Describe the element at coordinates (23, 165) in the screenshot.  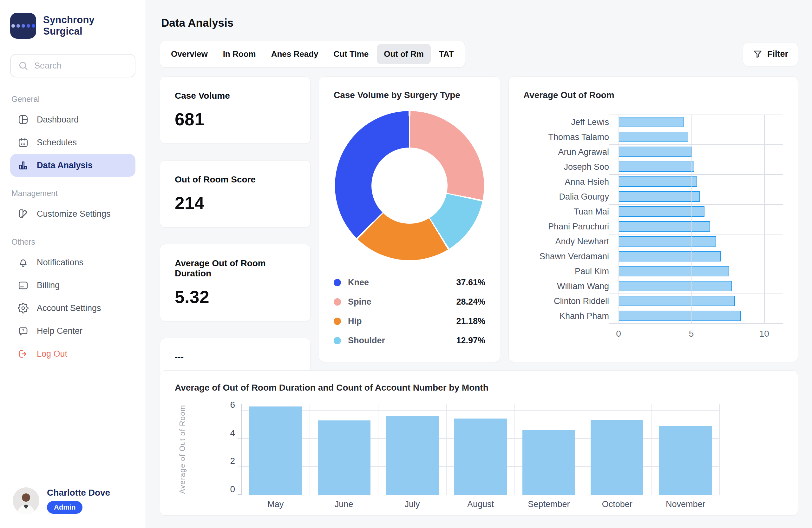
I see `bar-chart-icon` at that location.